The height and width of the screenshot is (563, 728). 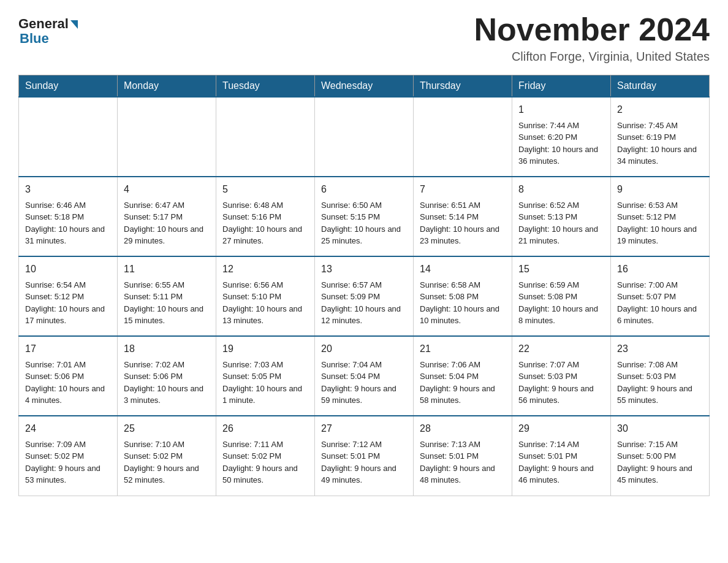 What do you see at coordinates (463, 270) in the screenshot?
I see `day-number: 14` at bounding box center [463, 270].